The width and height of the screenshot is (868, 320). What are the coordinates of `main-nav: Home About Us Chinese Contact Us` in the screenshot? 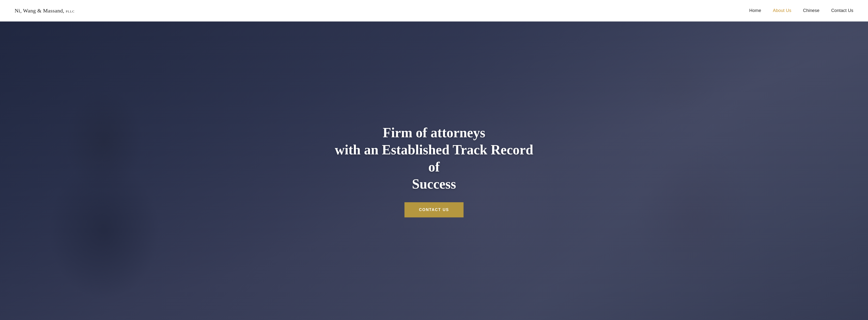 It's located at (801, 11).